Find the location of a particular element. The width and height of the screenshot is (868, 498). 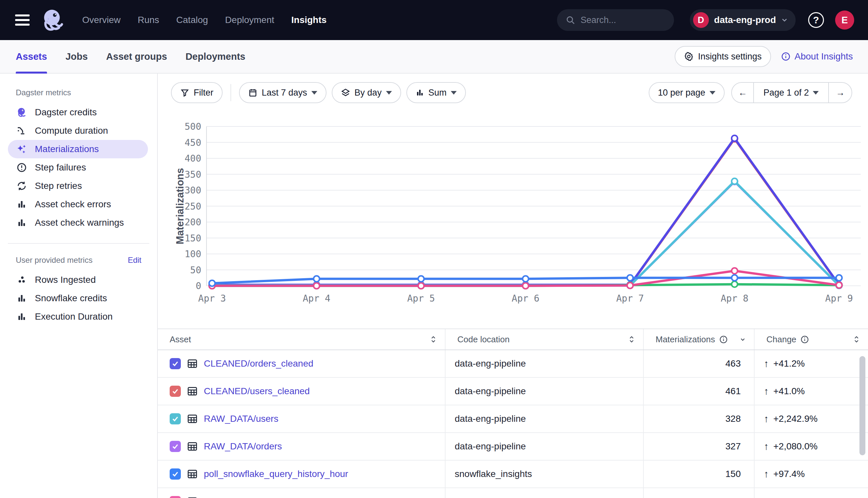

hamburger-menu-icon is located at coordinates (22, 20).